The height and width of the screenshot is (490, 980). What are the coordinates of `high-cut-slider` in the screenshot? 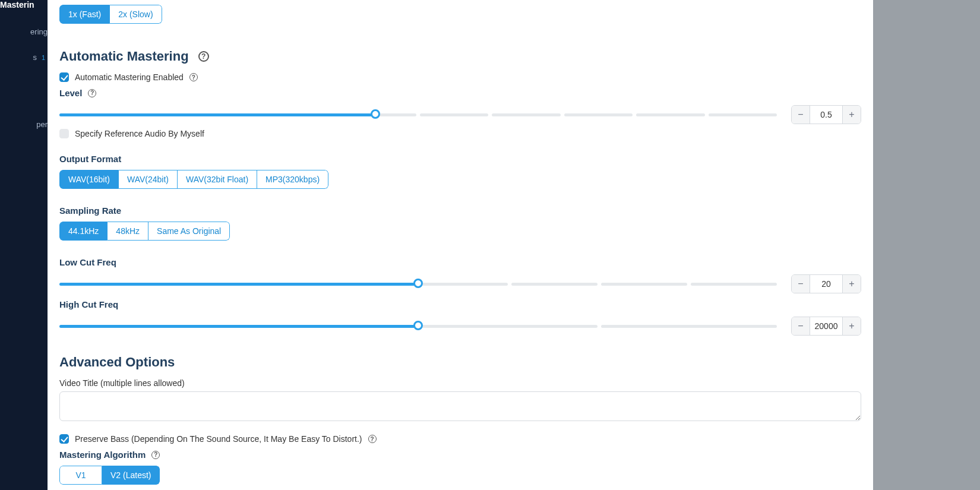 It's located at (418, 326).